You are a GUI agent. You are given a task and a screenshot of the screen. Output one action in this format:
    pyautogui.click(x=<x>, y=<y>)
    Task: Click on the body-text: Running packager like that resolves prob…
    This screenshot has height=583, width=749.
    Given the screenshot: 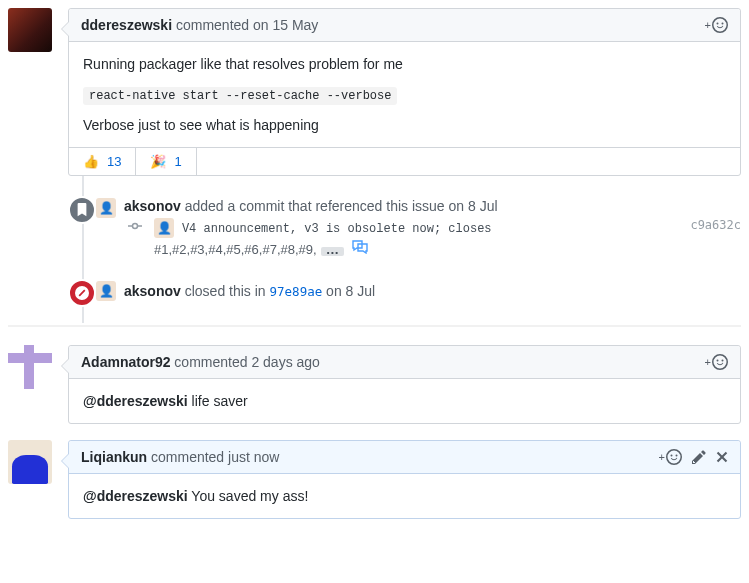 What is the action you would take?
    pyautogui.click(x=404, y=64)
    